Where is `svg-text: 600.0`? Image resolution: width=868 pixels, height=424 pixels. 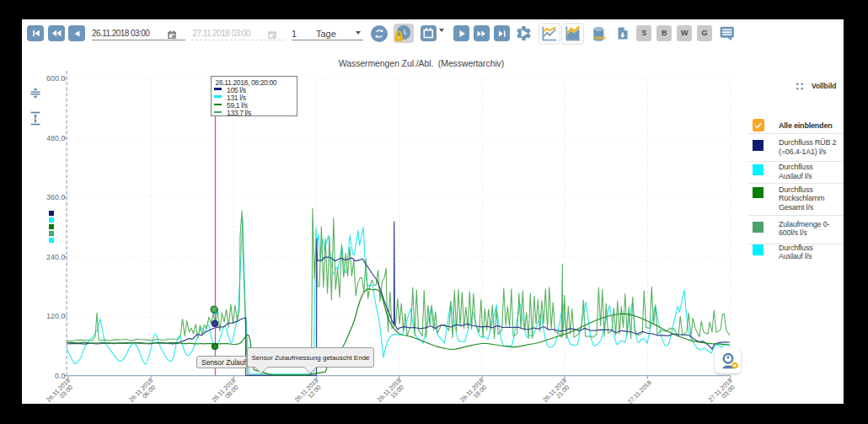 svg-text: 600.0 is located at coordinates (56, 78).